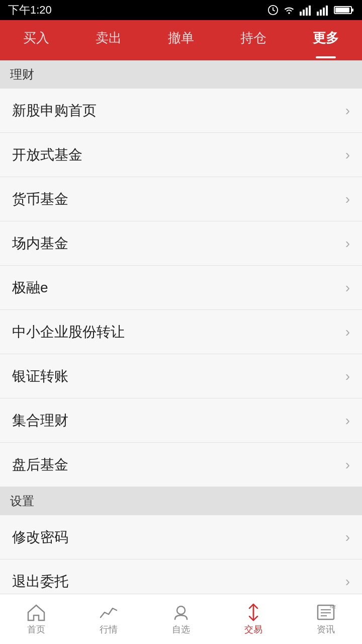 The width and height of the screenshot is (362, 644). I want to click on section-header-settings: 设置, so click(181, 501).